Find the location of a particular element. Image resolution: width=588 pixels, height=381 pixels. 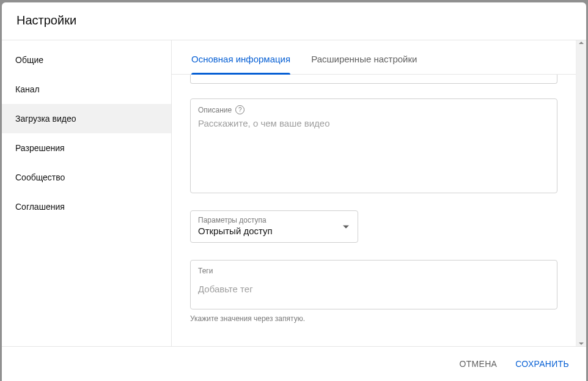

tags-placeholder: Добавьте тег is located at coordinates (374, 289).